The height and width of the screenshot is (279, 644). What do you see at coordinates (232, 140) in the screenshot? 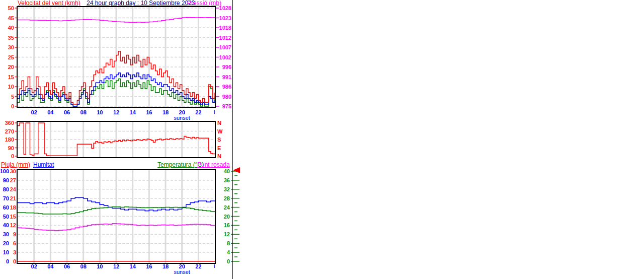
I see `right-scale-line` at bounding box center [232, 140].